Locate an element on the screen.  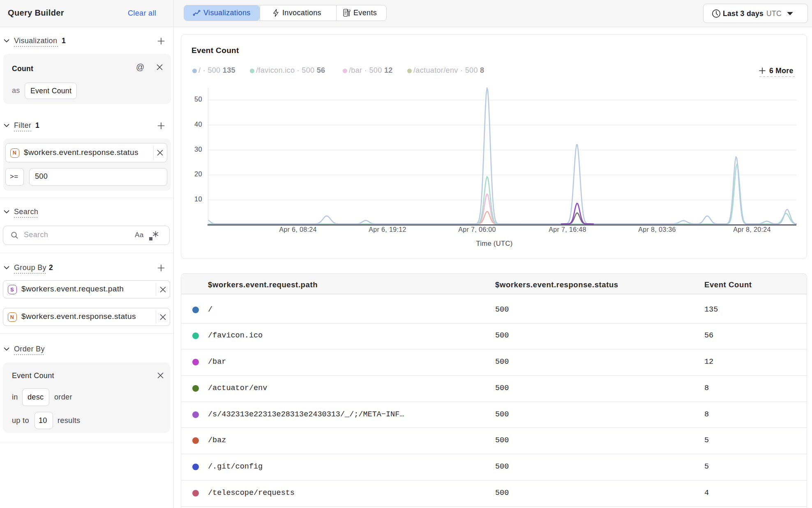
svg-text: Apr 6, 19:12 is located at coordinates (387, 229).